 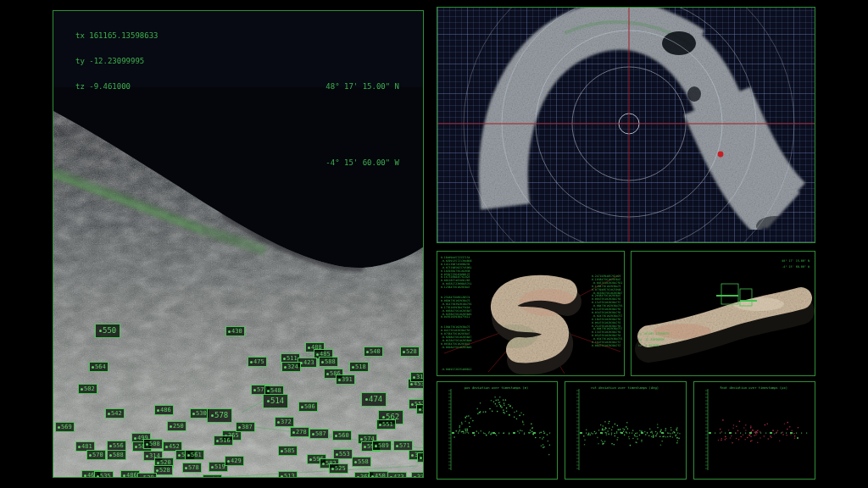 I want to click on target-label: 550, so click(x=108, y=330).